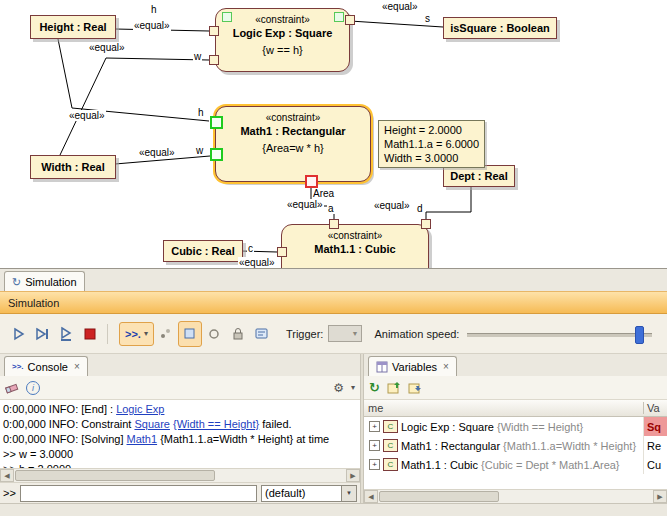 Image resolution: width=667 pixels, height=516 pixels. Describe the element at coordinates (134, 106) in the screenshot. I see `connector-width-logicexp` at that location.